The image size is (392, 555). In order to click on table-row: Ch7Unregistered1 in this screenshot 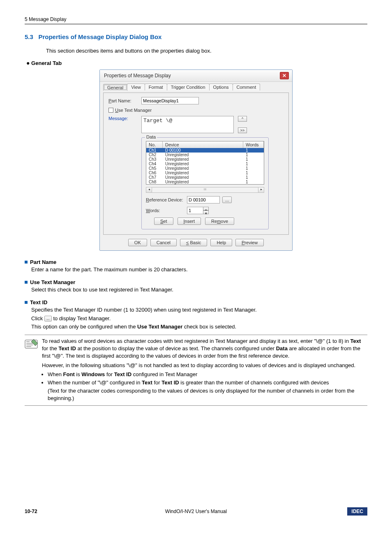, I will do `click(205, 178)`.